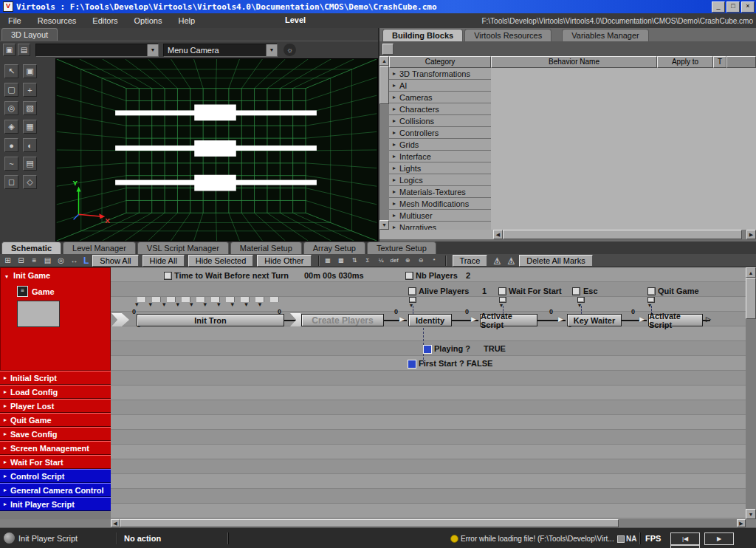 The width and height of the screenshot is (756, 548). Describe the element at coordinates (495, 349) in the screenshot. I see `param-playing-value: TRUE` at that location.